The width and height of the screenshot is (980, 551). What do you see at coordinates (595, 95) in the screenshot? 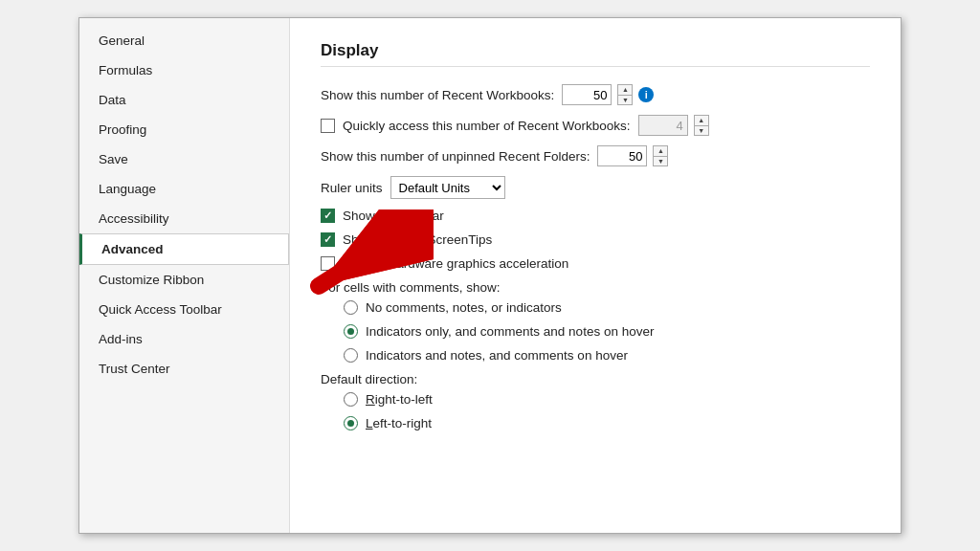
I see `recent-workbooks-row: Show this number of Recent Workbooks: ▲ …` at bounding box center [595, 95].